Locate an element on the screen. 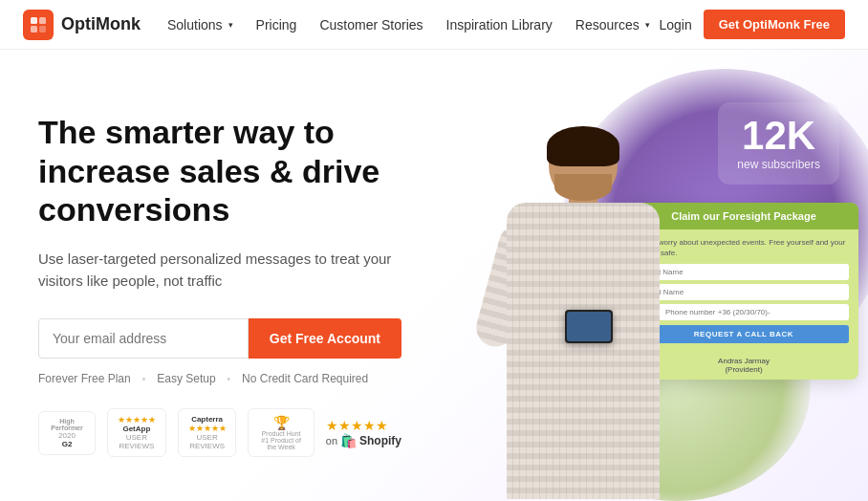 This screenshot has width=868, height=501. logo-text: OptiMonk is located at coordinates (101, 25).